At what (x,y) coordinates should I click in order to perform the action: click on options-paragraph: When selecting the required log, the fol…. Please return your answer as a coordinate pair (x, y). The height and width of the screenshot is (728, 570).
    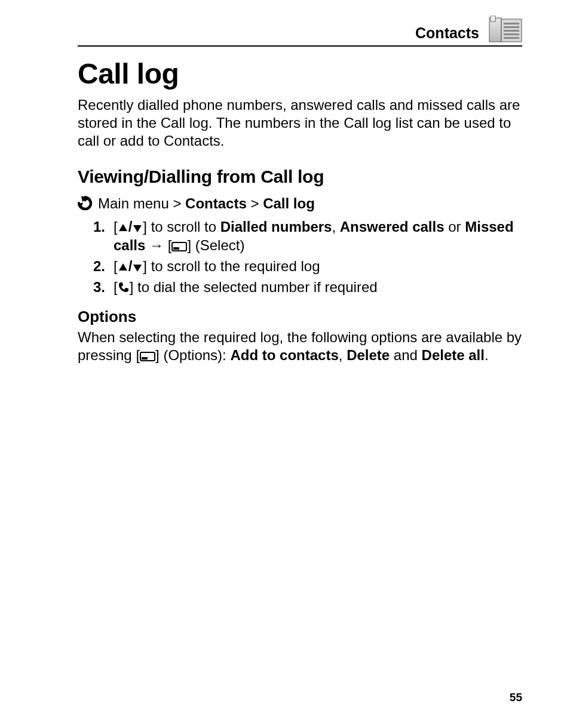
    Looking at the image, I should click on (300, 346).